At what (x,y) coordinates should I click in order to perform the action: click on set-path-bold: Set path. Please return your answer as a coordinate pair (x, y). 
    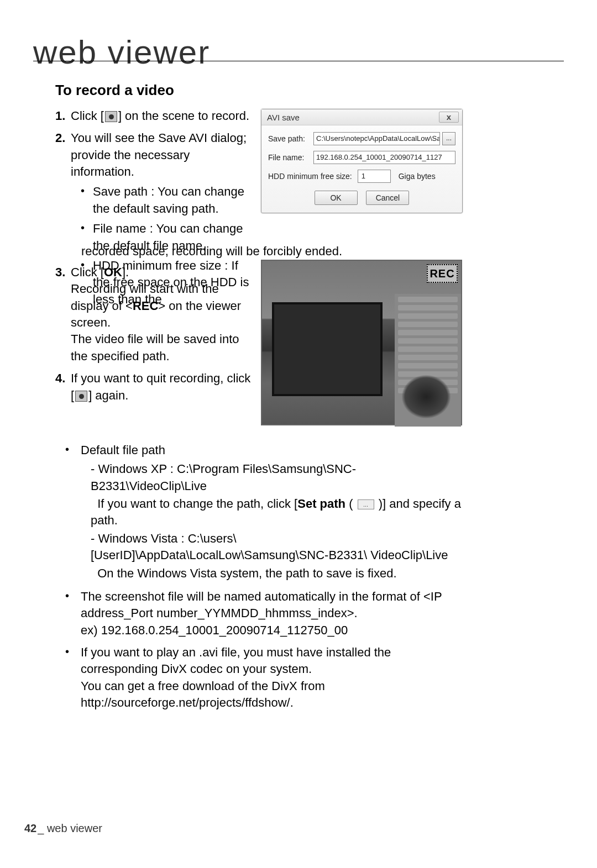
    Looking at the image, I should click on (322, 504).